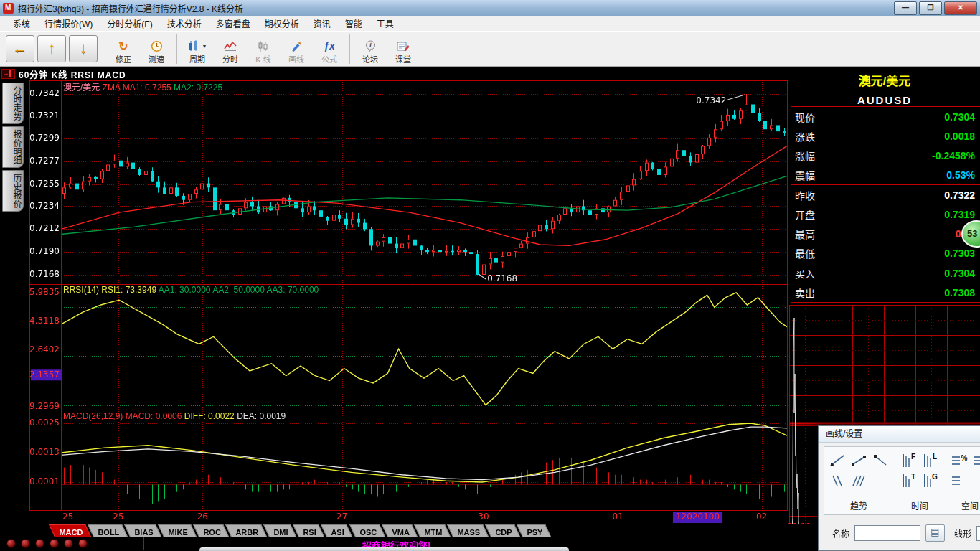 The image size is (980, 551). What do you see at coordinates (9, 9) in the screenshot?
I see `cmb-logo-icon: M` at bounding box center [9, 9].